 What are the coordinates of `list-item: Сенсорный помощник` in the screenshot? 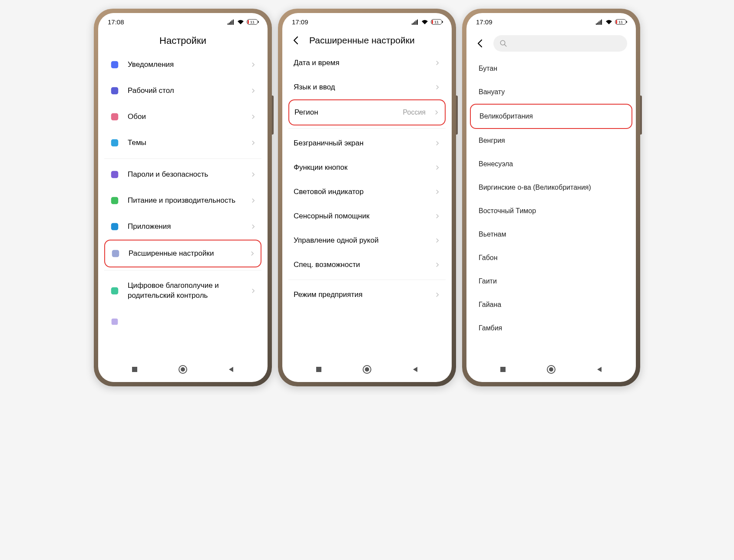 It's located at (367, 216).